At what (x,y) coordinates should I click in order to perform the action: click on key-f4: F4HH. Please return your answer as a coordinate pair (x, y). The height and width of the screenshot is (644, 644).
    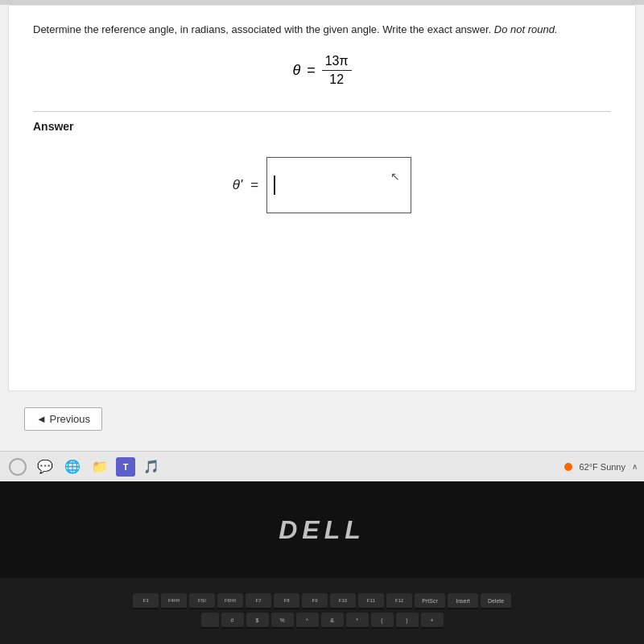
    Looking at the image, I should click on (174, 601).